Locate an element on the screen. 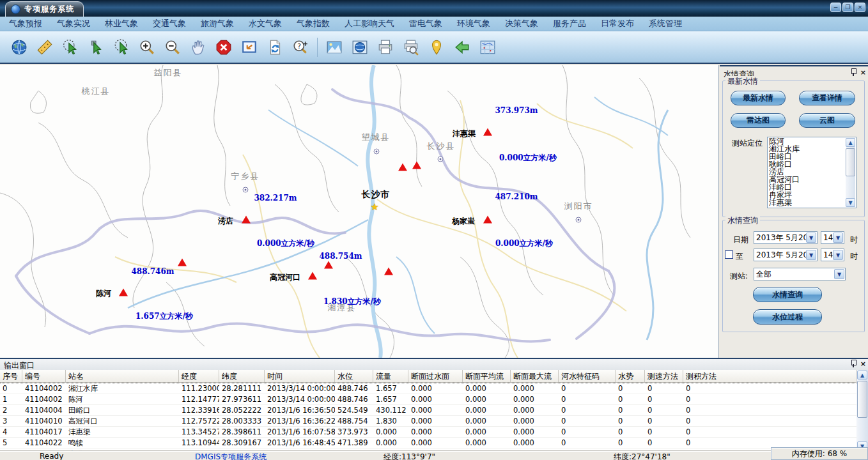 The width and height of the screenshot is (868, 460). overview-map-icon is located at coordinates (488, 47).